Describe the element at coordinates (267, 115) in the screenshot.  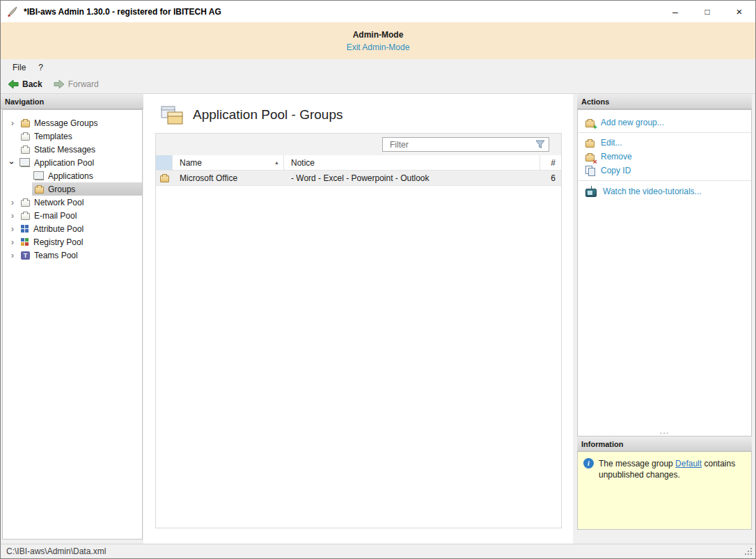
I see `page-title: Application Pool - Groups` at that location.